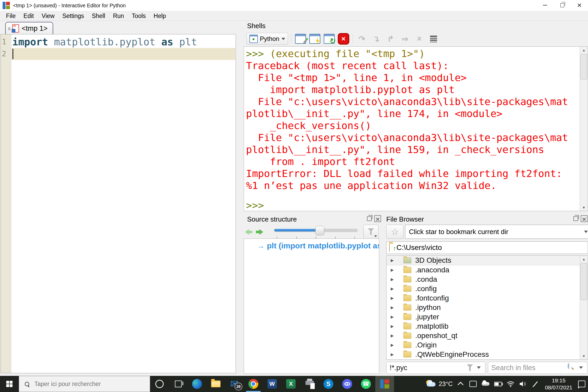 The image size is (588, 392). Describe the element at coordinates (511, 384) in the screenshot. I see `wifi-button` at that location.